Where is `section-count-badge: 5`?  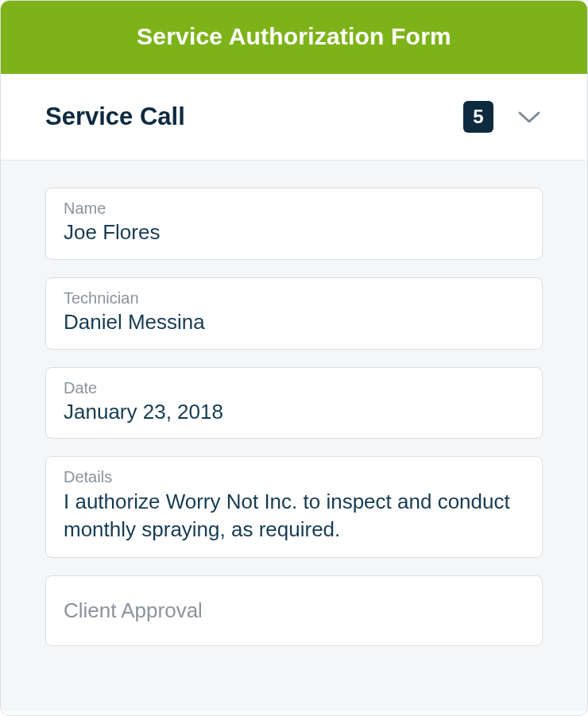 section-count-badge: 5 is located at coordinates (478, 117).